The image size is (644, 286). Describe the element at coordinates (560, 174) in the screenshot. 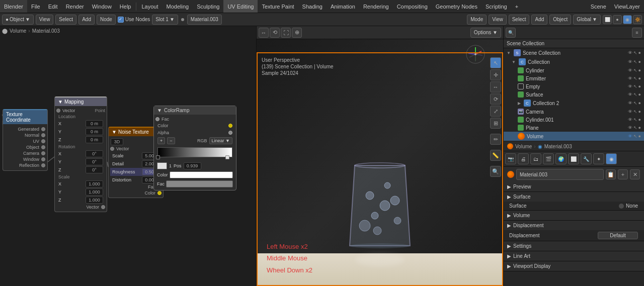

I see `material-name-input` at that location.